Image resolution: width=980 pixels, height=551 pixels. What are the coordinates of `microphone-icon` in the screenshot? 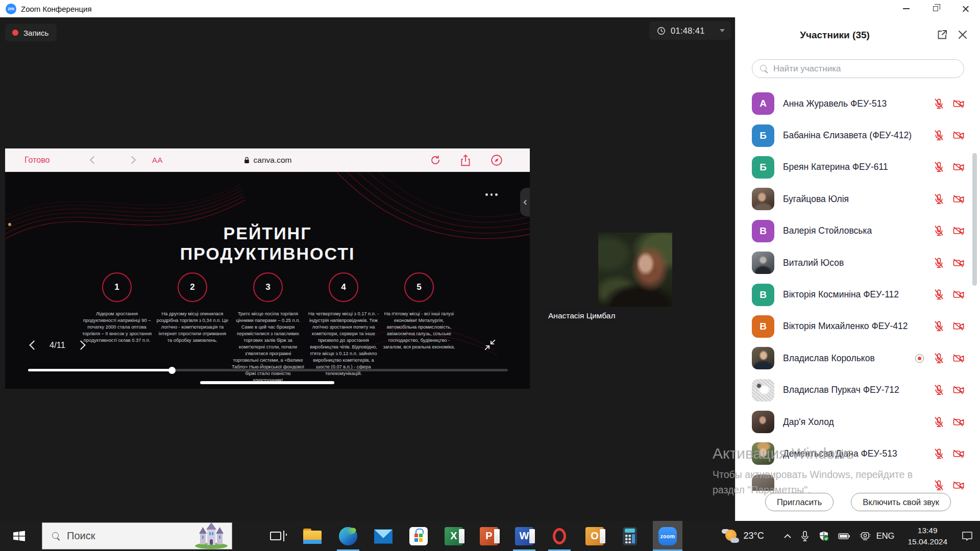 It's located at (805, 536).